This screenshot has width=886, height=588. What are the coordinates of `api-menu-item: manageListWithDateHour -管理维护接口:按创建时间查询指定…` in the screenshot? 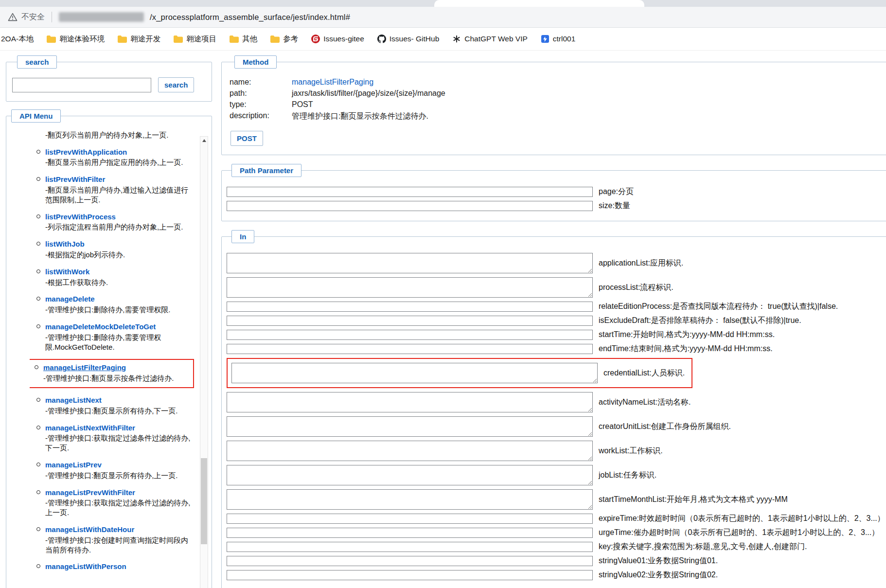 It's located at (114, 540).